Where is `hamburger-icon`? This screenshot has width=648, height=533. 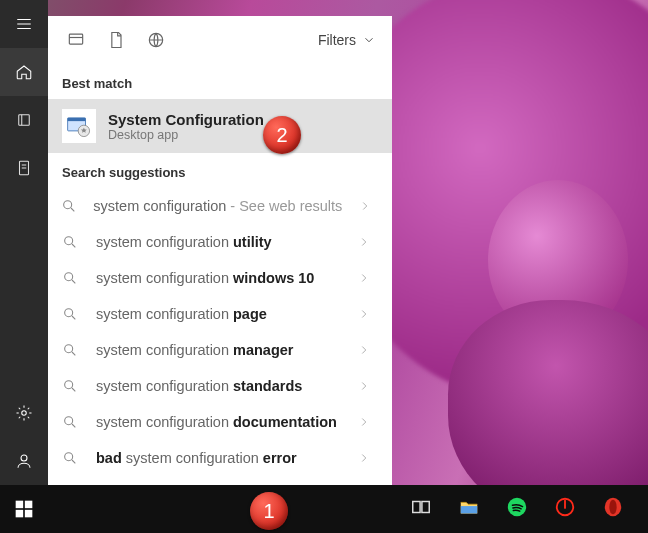 hamburger-icon is located at coordinates (24, 24).